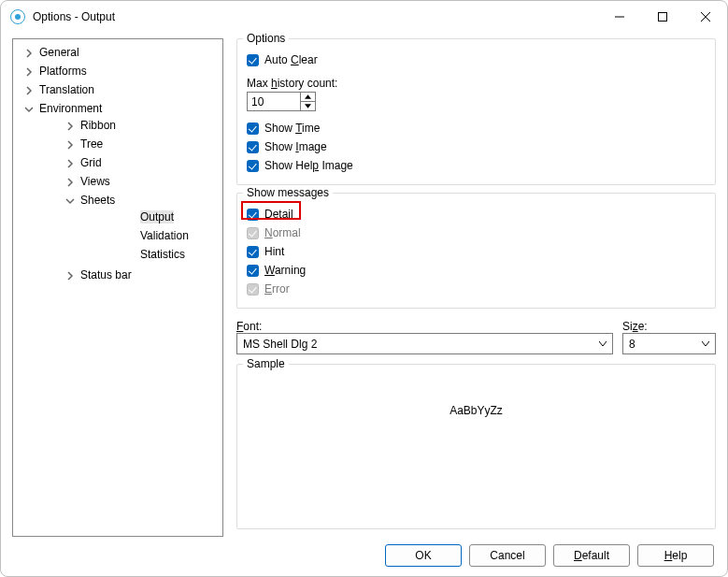  Describe the element at coordinates (67, 90) in the screenshot. I see `tree-label: Translation` at that location.